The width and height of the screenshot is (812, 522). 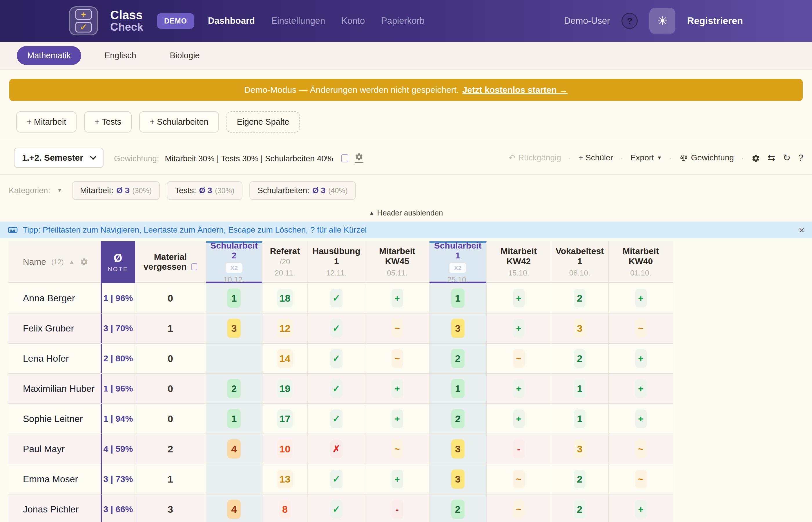 What do you see at coordinates (231, 21) in the screenshot?
I see `nav-item-dashboard: Dashboard` at bounding box center [231, 21].